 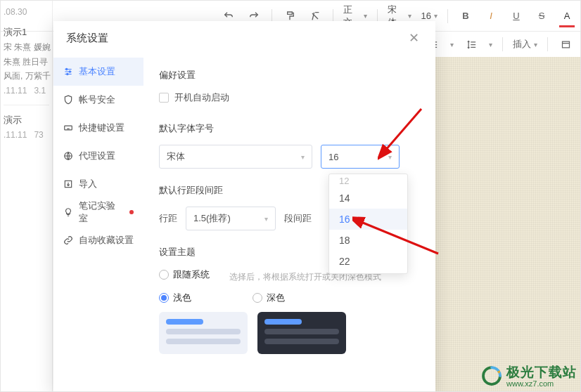 I want to click on default-font-select: 宋体▾, so click(x=236, y=157).